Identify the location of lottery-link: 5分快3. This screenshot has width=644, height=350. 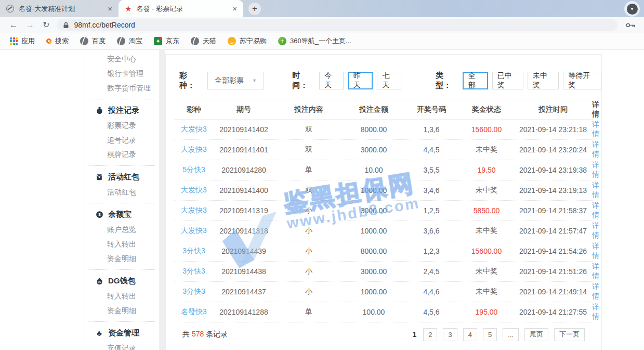
(194, 170).